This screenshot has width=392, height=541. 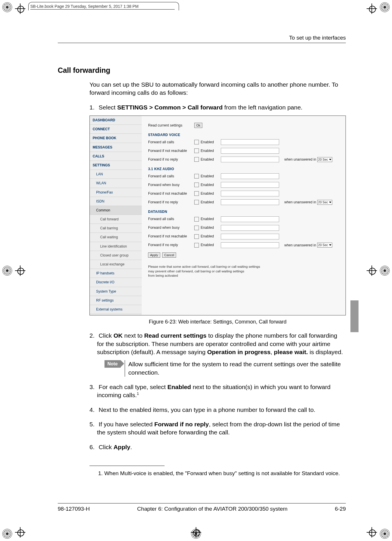 What do you see at coordinates (244, 125) in the screenshot?
I see `read-current-row: Read current settings Ok` at bounding box center [244, 125].